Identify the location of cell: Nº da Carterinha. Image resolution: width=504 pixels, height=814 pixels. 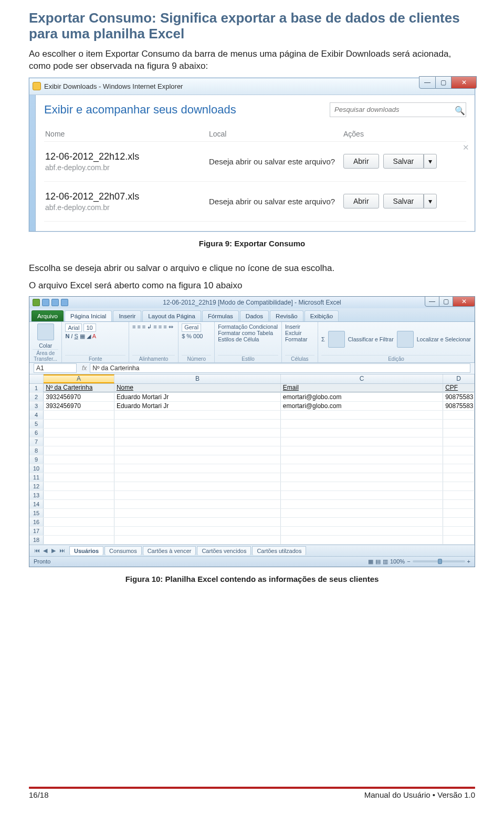
(79, 388).